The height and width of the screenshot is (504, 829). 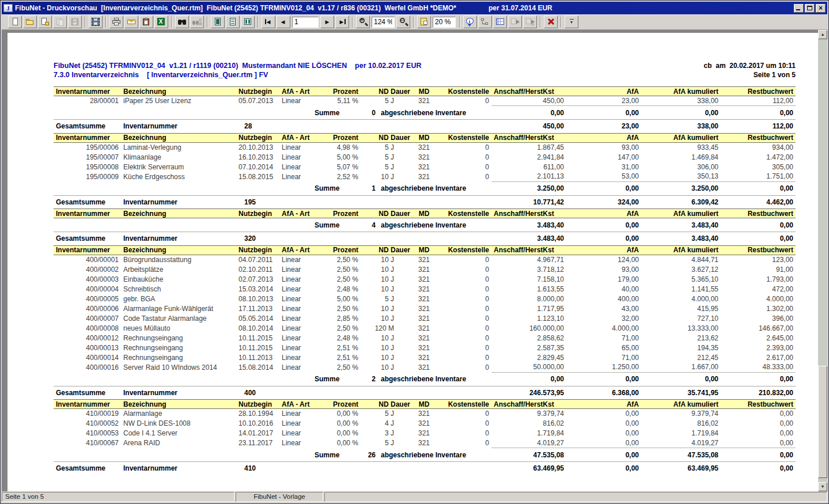 What do you see at coordinates (179, 176) in the screenshot?
I see `cell: Küche Erdgeschoss` at bounding box center [179, 176].